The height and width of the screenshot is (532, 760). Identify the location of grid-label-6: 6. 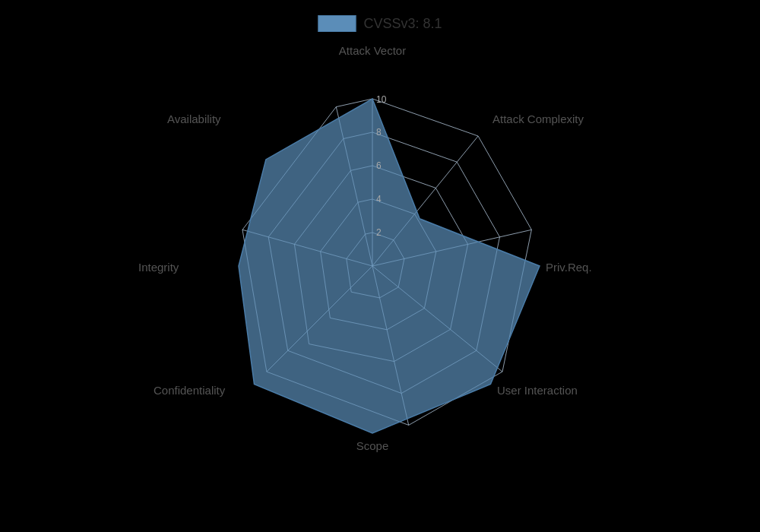
(378, 166).